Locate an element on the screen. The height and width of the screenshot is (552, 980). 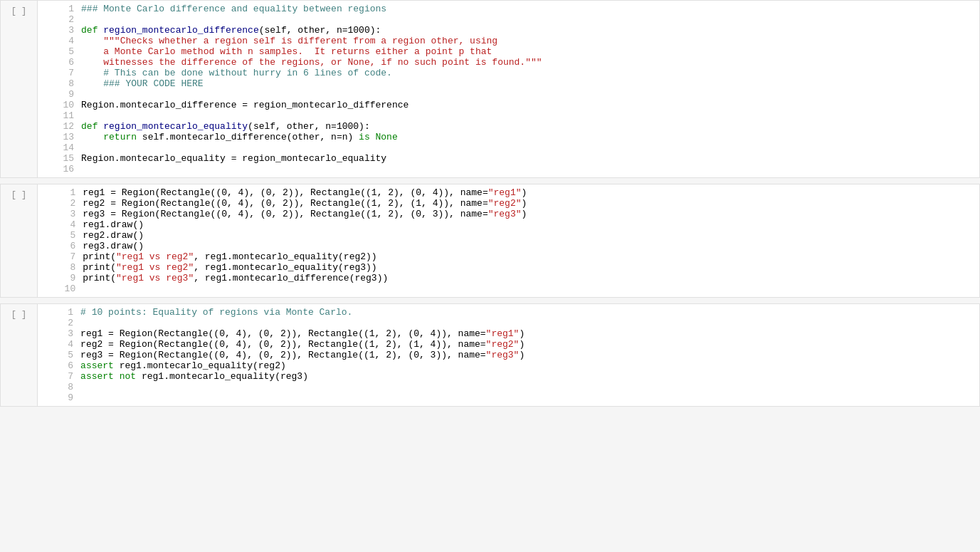
line-code: Region.montecarlo_equality = region_mont… is located at coordinates (530, 158).